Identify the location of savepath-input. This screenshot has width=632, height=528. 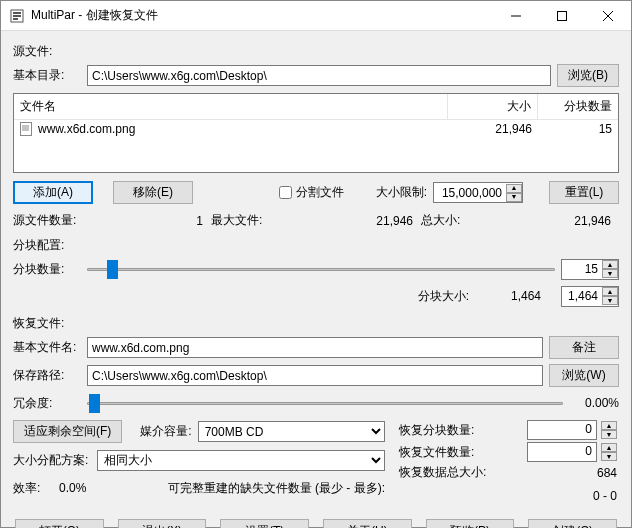
(315, 376).